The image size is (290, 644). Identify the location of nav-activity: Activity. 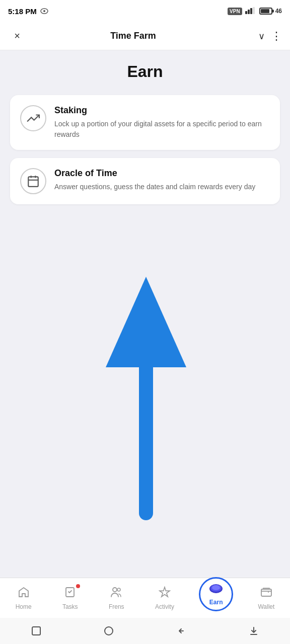
(165, 598).